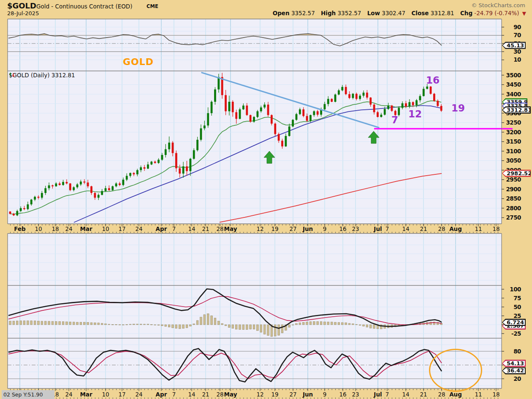  I want to click on high-label: High, so click(328, 13).